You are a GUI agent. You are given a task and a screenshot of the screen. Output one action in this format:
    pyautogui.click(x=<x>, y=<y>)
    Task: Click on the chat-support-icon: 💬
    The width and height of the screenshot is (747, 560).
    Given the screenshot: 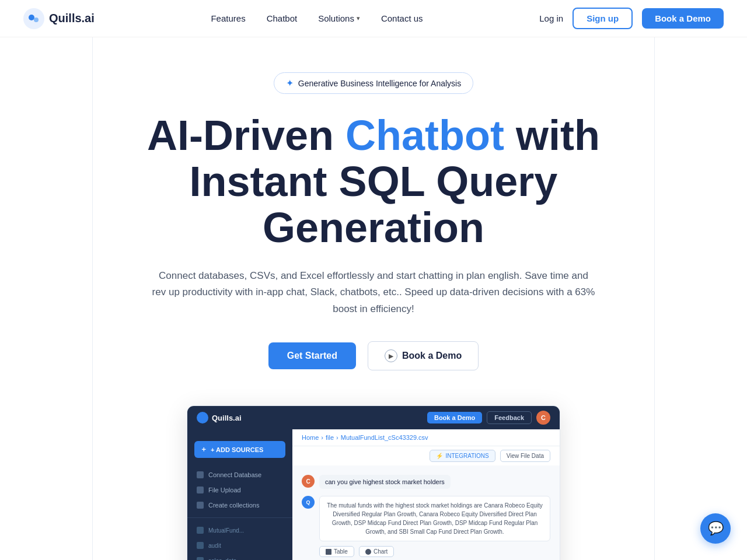 What is the action you would take?
    pyautogui.click(x=715, y=528)
    